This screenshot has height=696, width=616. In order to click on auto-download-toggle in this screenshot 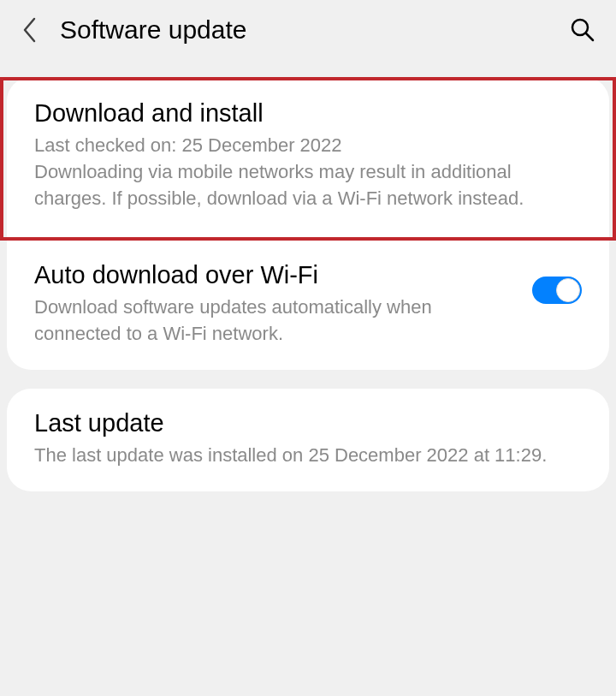, I will do `click(557, 290)`.